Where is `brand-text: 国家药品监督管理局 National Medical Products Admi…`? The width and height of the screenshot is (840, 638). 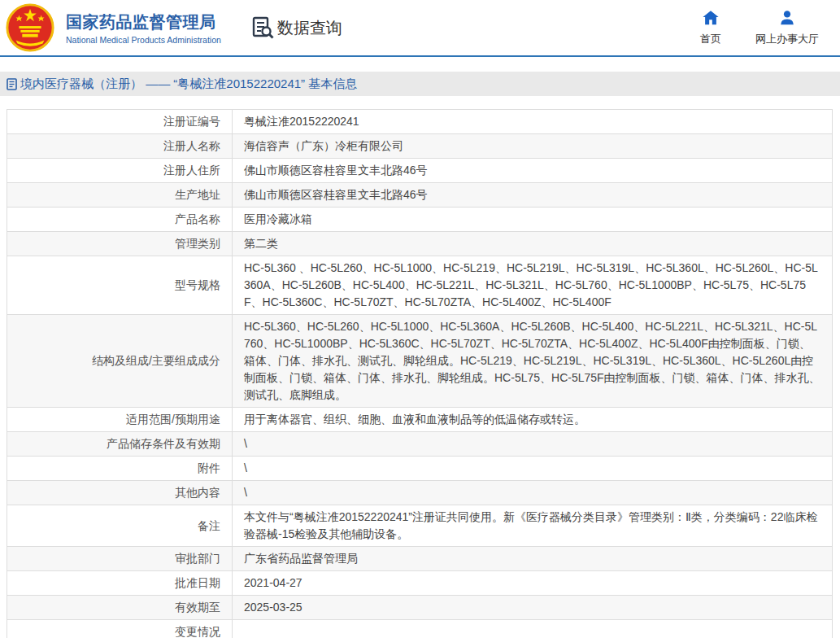
brand-text: 国家药品监督管理局 National Medical Products Admi… is located at coordinates (143, 28).